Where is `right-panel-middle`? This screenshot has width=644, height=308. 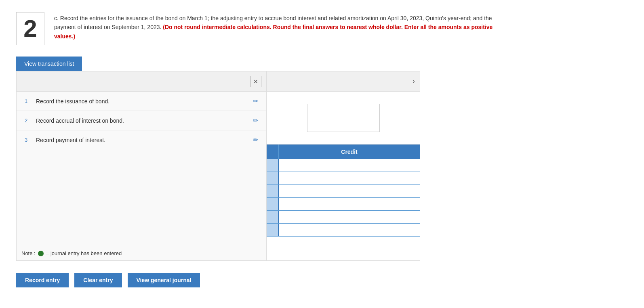 right-panel-middle is located at coordinates (343, 118).